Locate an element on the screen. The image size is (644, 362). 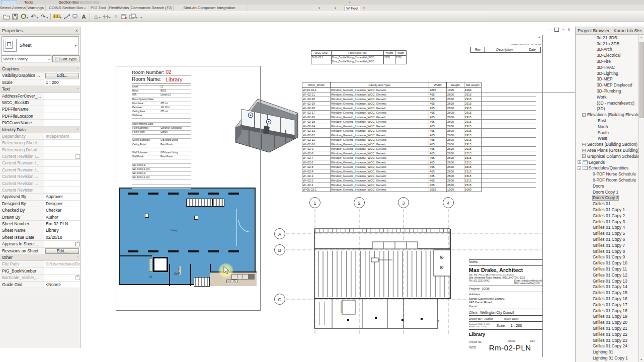
property-row: WCC_BlockID is located at coordinates (40, 103).